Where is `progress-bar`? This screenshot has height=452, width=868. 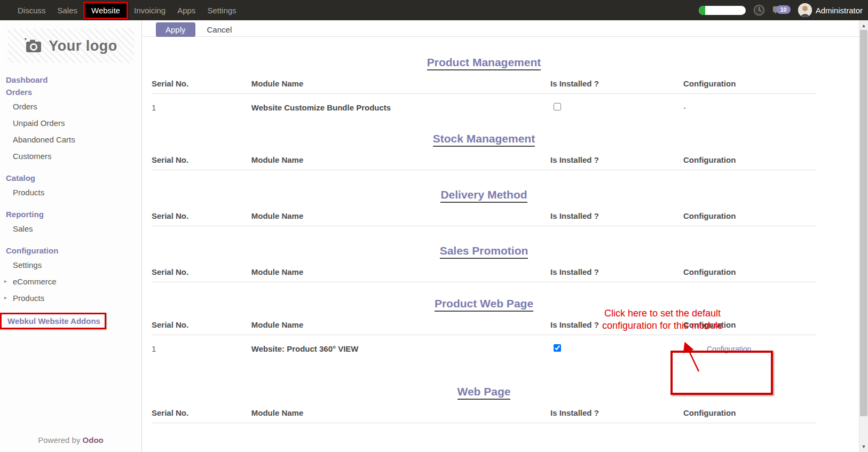
progress-bar is located at coordinates (722, 11).